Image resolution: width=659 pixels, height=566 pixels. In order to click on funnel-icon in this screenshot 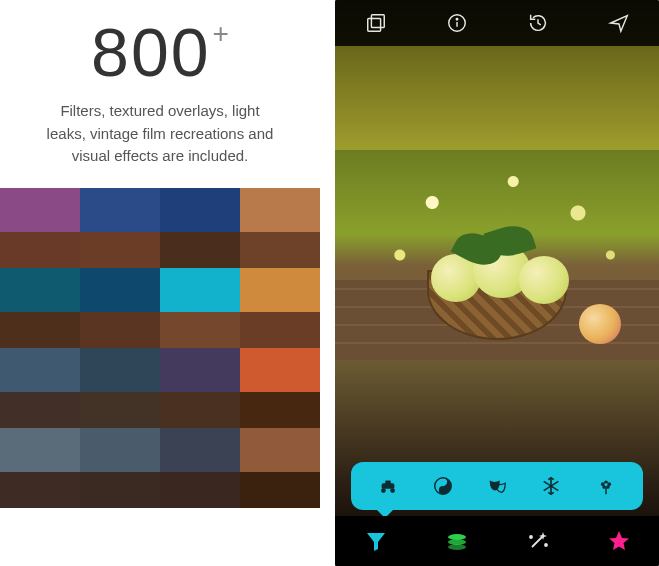, I will do `click(376, 541)`.